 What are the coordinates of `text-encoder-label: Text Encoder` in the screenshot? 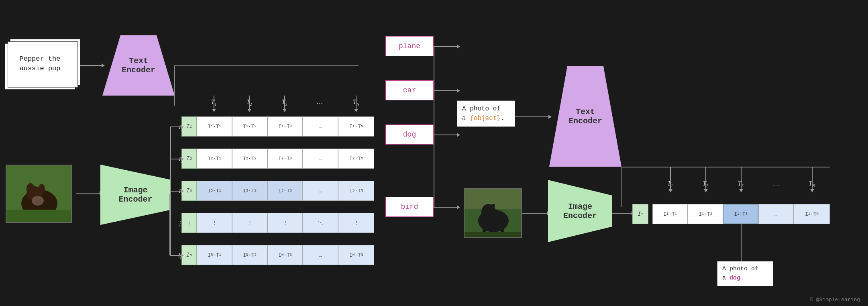 It's located at (139, 65).